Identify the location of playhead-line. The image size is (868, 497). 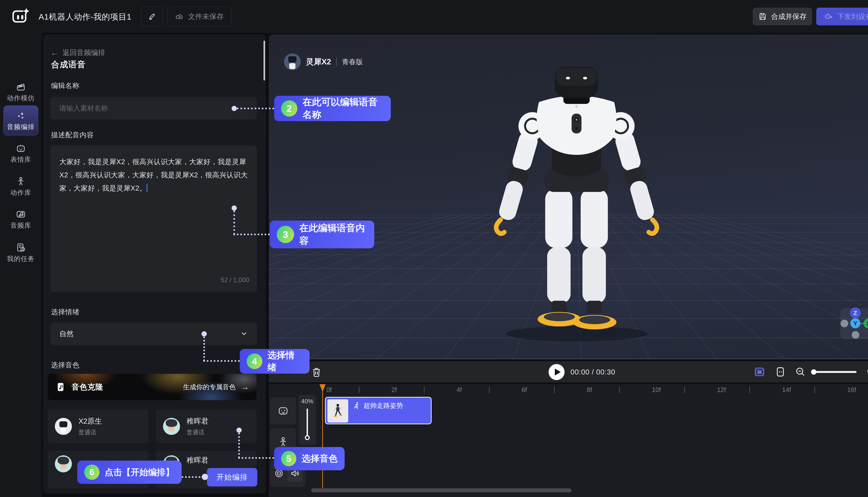
(323, 437).